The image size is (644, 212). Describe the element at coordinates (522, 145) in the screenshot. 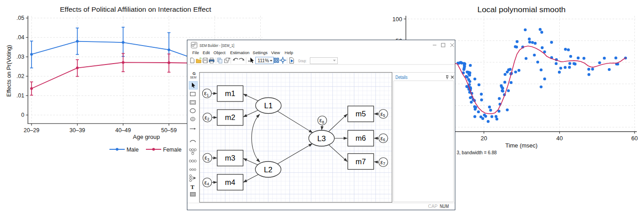

I see `svg-text: Time (msec)` at that location.